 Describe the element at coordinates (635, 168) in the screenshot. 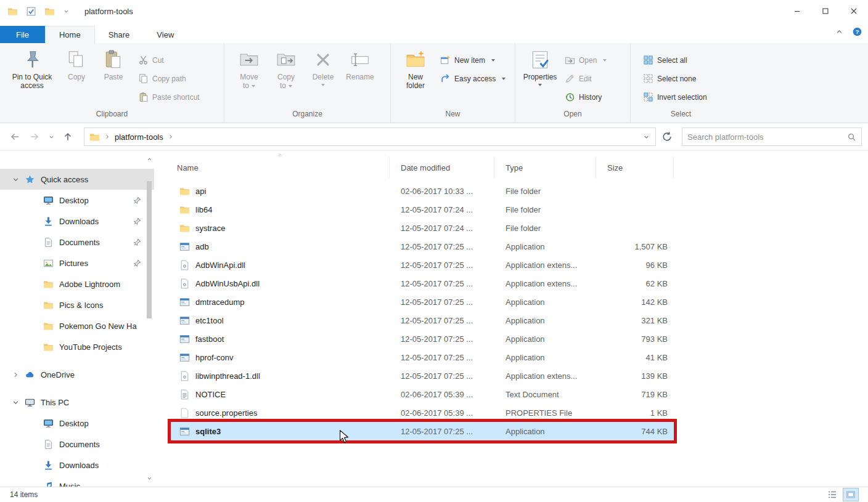

I see `column-header-size: Size` at that location.